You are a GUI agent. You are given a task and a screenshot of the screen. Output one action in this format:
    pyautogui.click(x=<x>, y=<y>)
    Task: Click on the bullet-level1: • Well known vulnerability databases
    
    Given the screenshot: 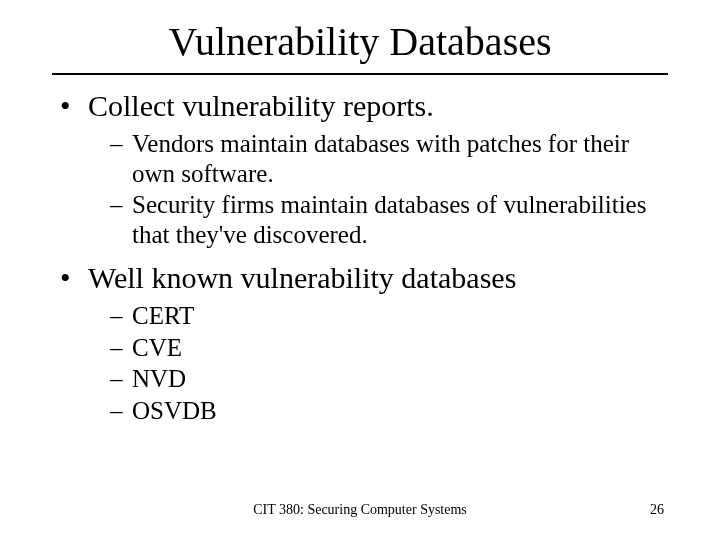 What is the action you would take?
    pyautogui.click(x=364, y=278)
    